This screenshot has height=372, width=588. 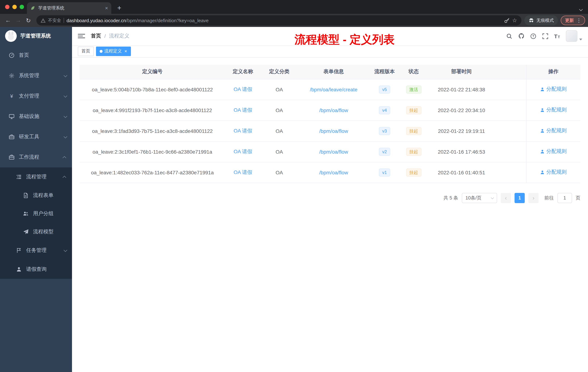 What do you see at coordinates (22, 7) in the screenshot?
I see `maximize-window-button` at bounding box center [22, 7].